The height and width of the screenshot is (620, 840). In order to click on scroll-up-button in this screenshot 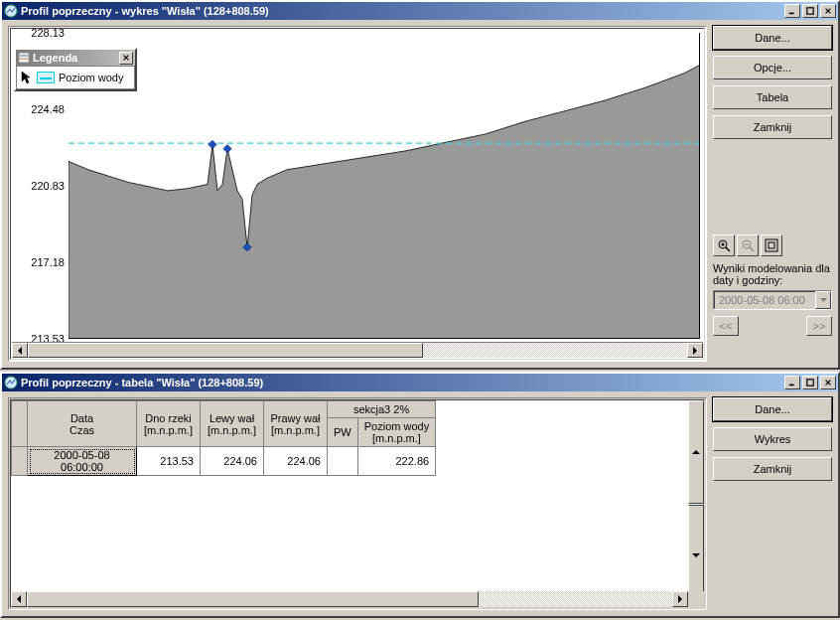, I will do `click(696, 452)`.